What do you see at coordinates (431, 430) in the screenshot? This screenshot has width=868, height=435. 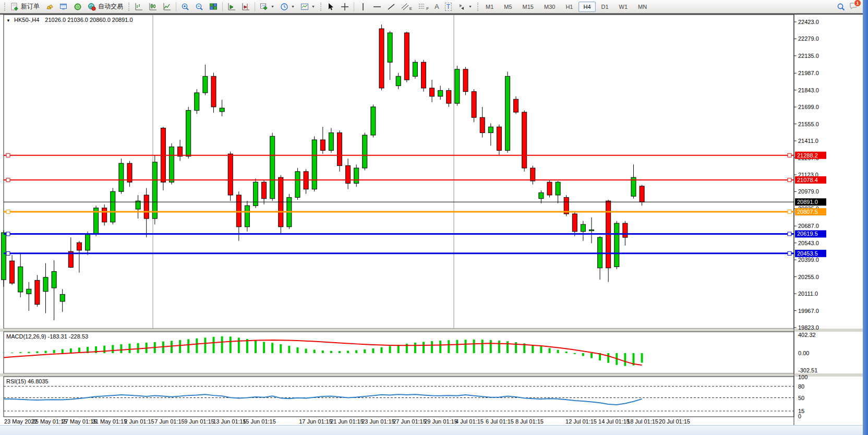 I see `status-bar` at bounding box center [431, 430].